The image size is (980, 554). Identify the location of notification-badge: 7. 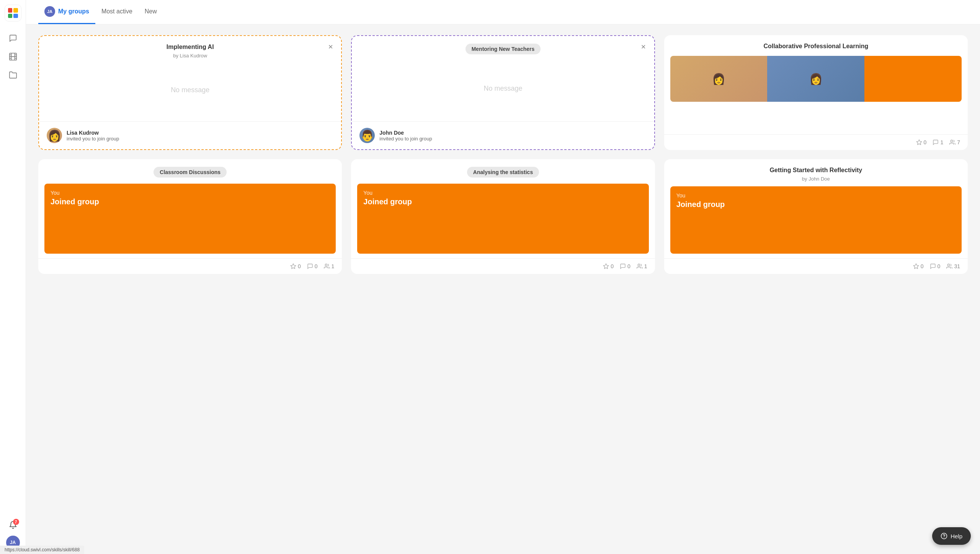
(16, 522).